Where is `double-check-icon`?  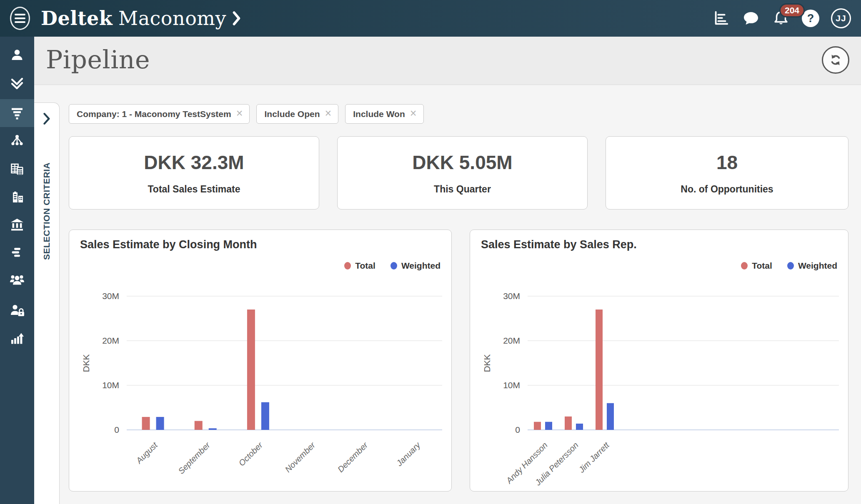 double-check-icon is located at coordinates (17, 83).